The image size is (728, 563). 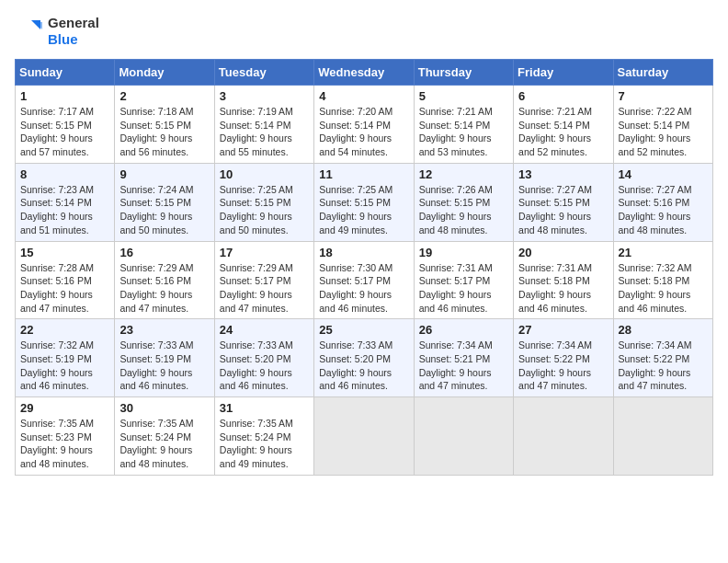 I want to click on calendar-day: 27 Sunrise: 7:34 AM Sunset: 5:22 PM Dayl…, so click(x=563, y=359).